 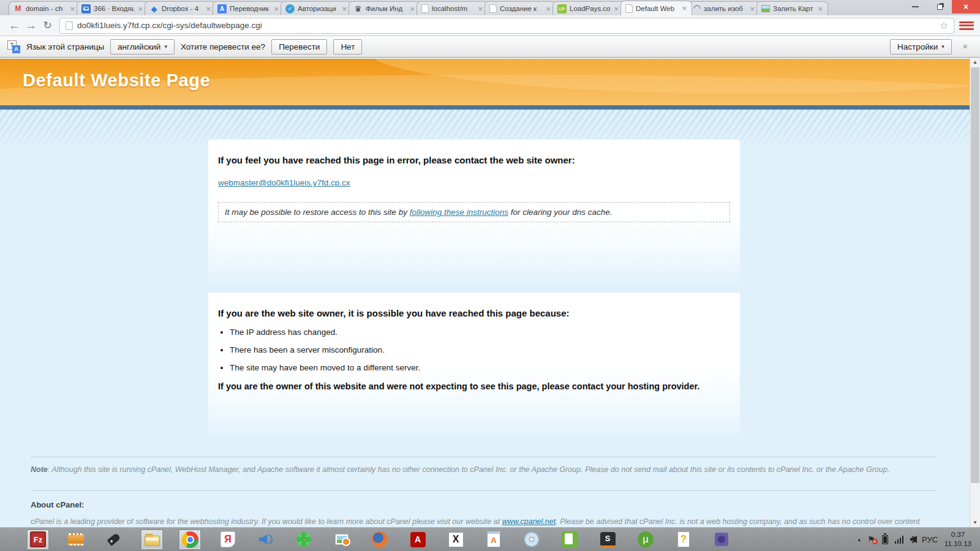 I want to click on dns-note-before: It may be possible to restore access to …, so click(x=317, y=212).